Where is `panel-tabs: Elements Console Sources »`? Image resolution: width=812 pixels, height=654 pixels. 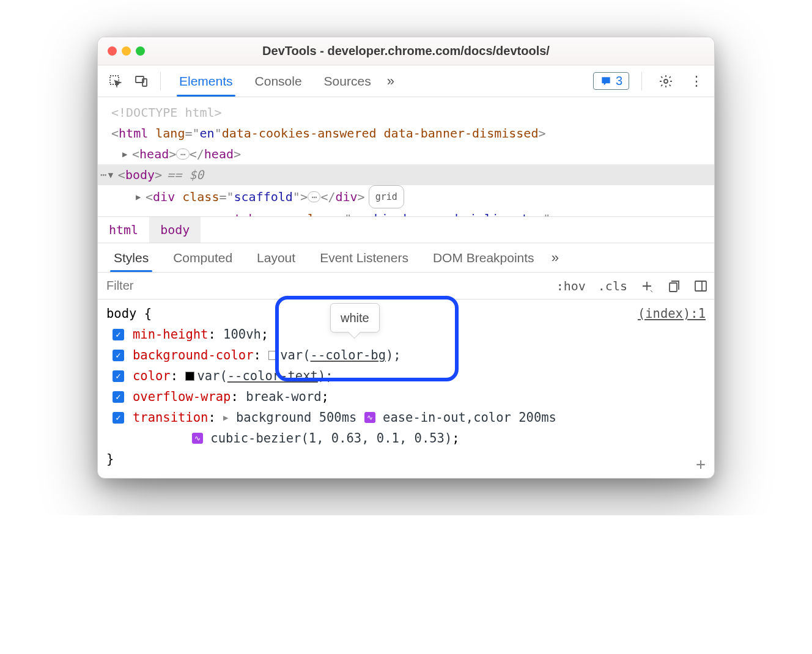
panel-tabs: Elements Console Sources » is located at coordinates (284, 81).